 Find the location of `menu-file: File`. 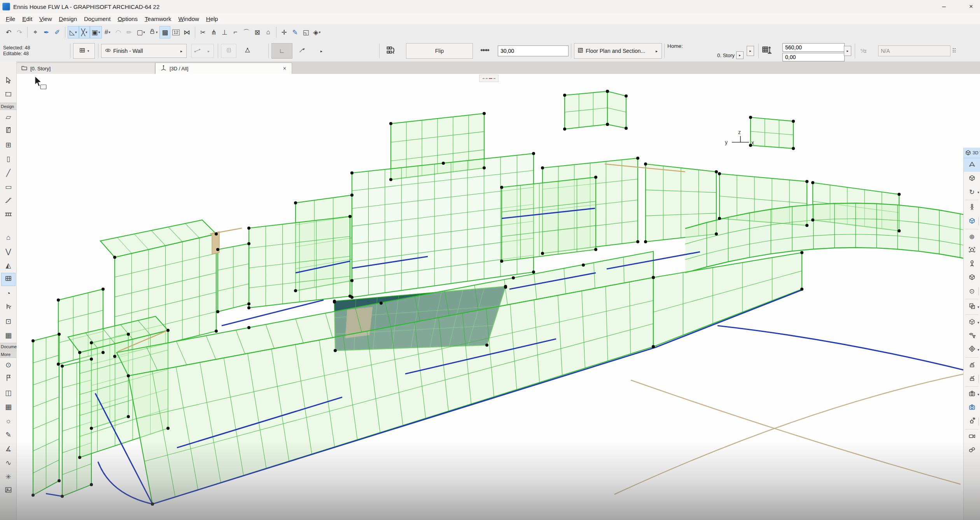

menu-file: File is located at coordinates (10, 19).